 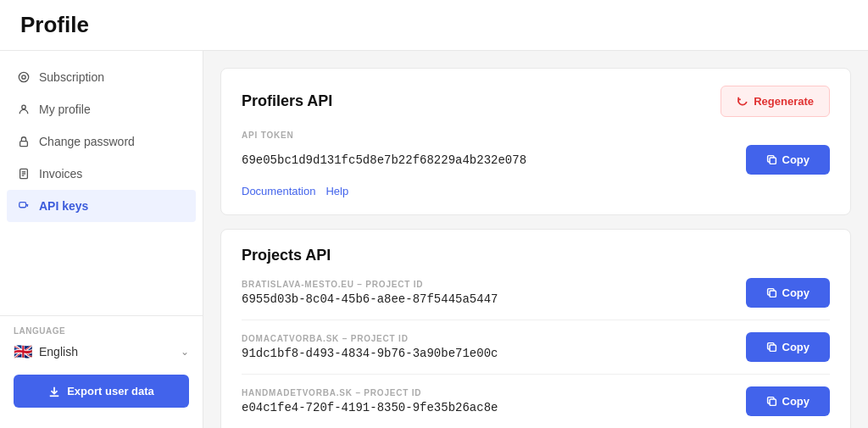 What do you see at coordinates (86, 142) in the screenshot?
I see `sidebar-item-label-change-password: Change password` at bounding box center [86, 142].